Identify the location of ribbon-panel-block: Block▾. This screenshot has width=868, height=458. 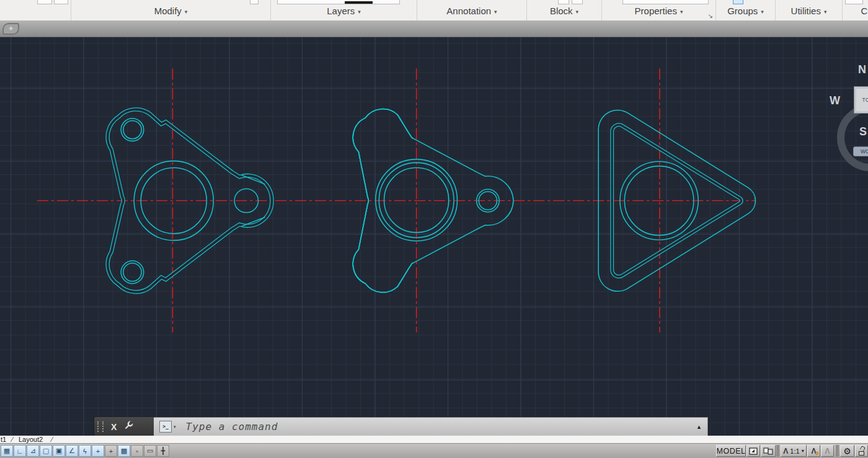
(564, 10).